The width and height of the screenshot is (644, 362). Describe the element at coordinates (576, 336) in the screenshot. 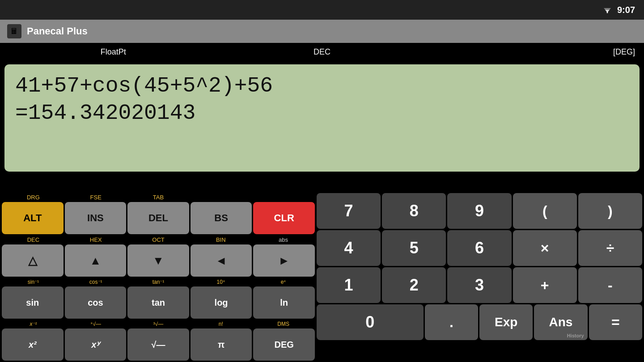

I see `history-label: History` at that location.